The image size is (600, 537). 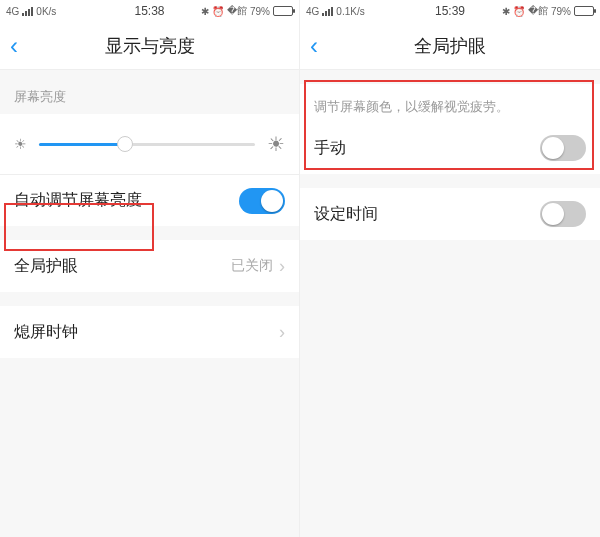 I want to click on eye-care-hint: 调节屏幕颜色，以缓解视觉疲劳。, so click(x=450, y=103).